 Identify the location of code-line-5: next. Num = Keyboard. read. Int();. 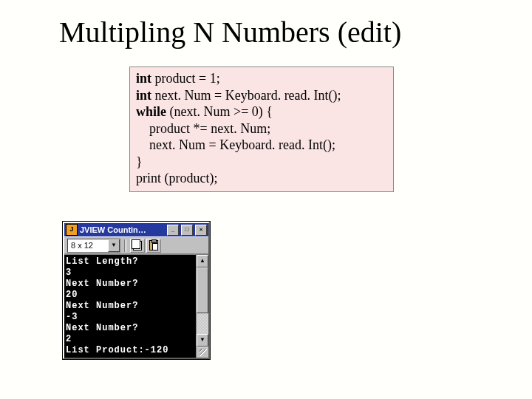
(262, 145).